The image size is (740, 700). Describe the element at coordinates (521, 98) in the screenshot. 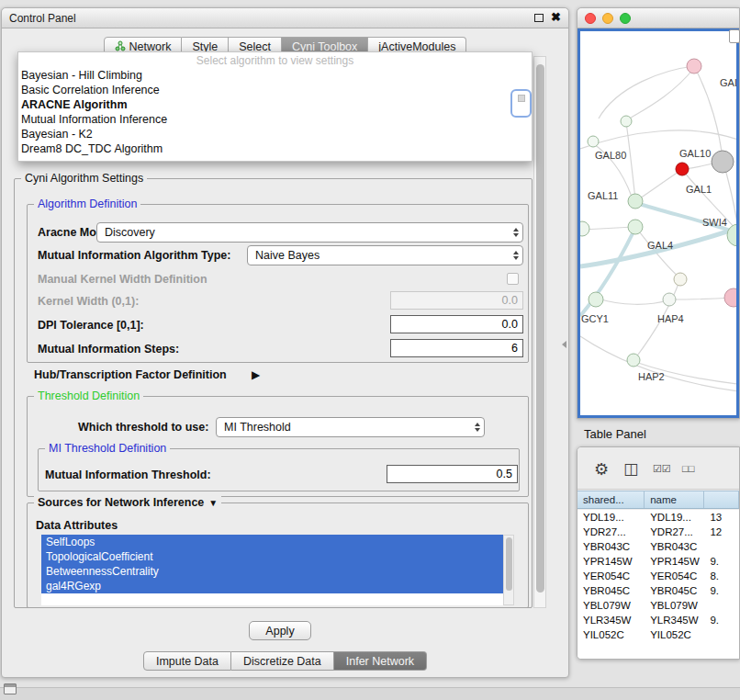

I see `stepper-button` at that location.